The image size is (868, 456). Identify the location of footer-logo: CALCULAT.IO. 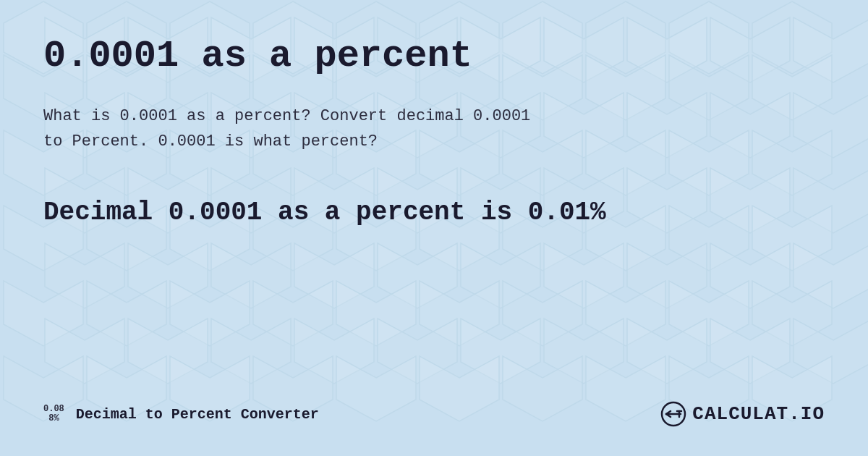
(742, 414).